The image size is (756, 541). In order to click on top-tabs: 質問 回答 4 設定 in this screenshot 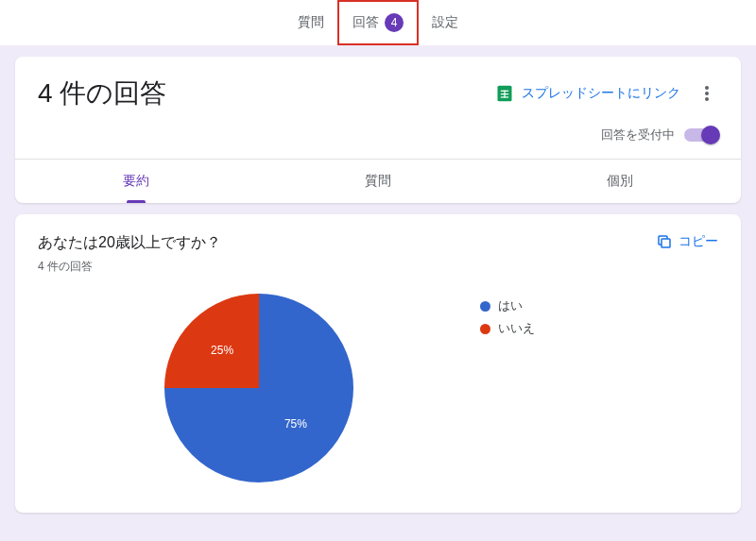, I will do `click(378, 23)`.